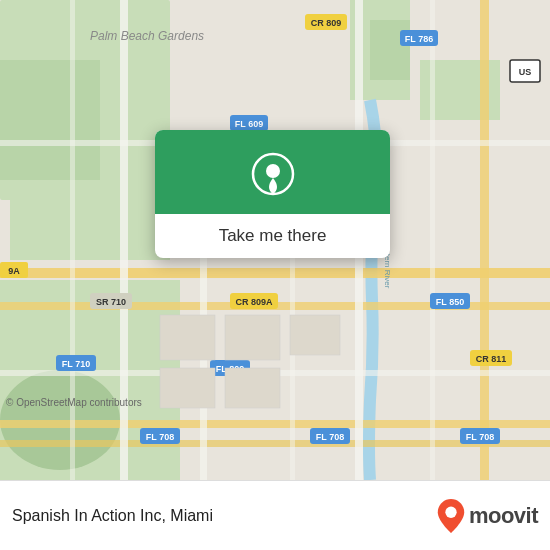  I want to click on moovit-pin-icon, so click(451, 516).